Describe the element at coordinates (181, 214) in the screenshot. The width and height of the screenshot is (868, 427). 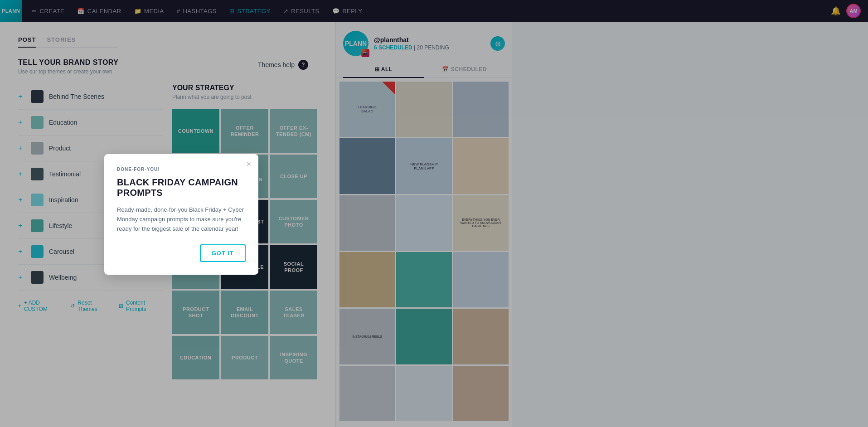
I see `modal-dialog: × DONE-FOR-YOU! BLACK FRIDAY CAMPAIGN PR…` at that location.